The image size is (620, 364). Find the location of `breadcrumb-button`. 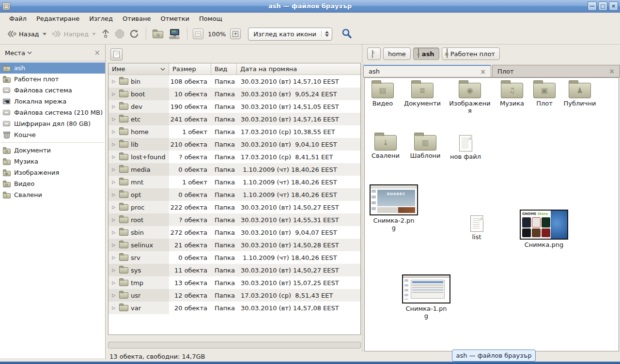

breadcrumb-button is located at coordinates (374, 54).